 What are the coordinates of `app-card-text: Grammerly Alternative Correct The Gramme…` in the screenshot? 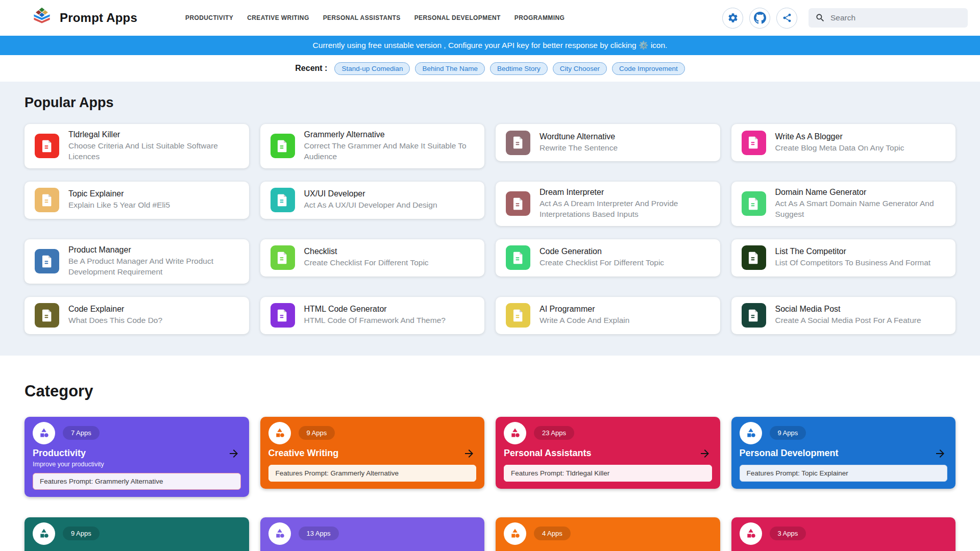 It's located at (389, 146).